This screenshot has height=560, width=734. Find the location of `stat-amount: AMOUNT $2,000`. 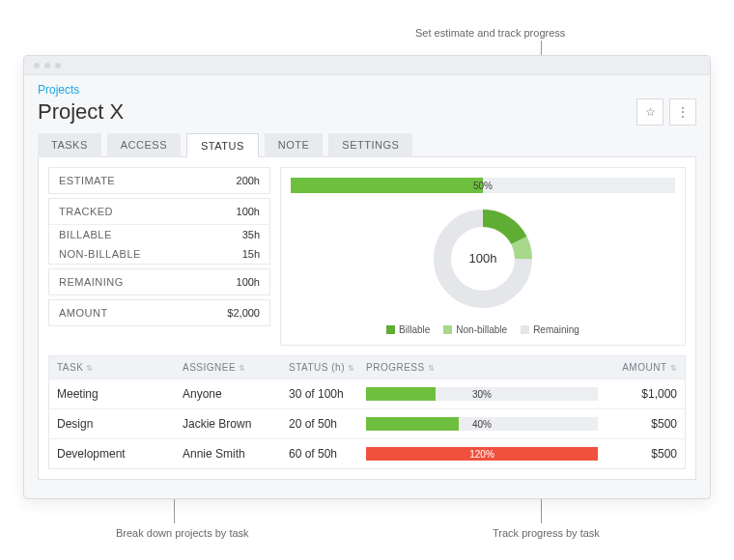

stat-amount: AMOUNT $2,000 is located at coordinates (159, 313).